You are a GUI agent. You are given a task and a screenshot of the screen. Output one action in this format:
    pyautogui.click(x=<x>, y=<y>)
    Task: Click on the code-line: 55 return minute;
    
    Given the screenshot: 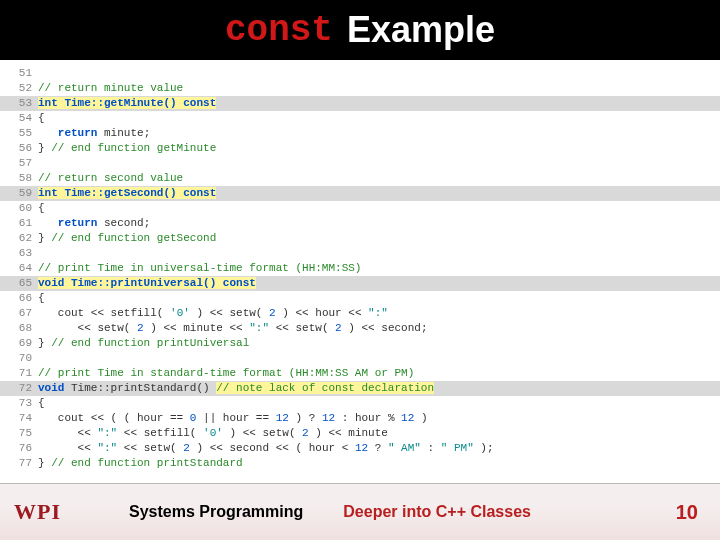 What is the action you would take?
    pyautogui.click(x=360, y=134)
    